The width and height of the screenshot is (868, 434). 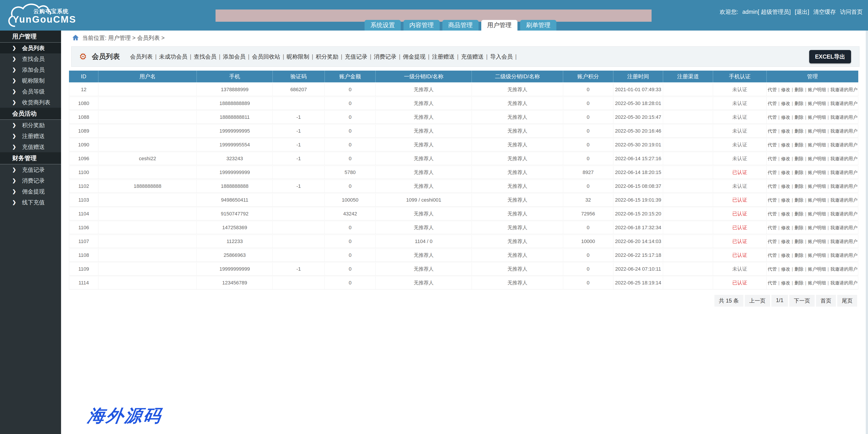 I want to click on sidebar-item: ❯收货商列表, so click(x=30, y=102).